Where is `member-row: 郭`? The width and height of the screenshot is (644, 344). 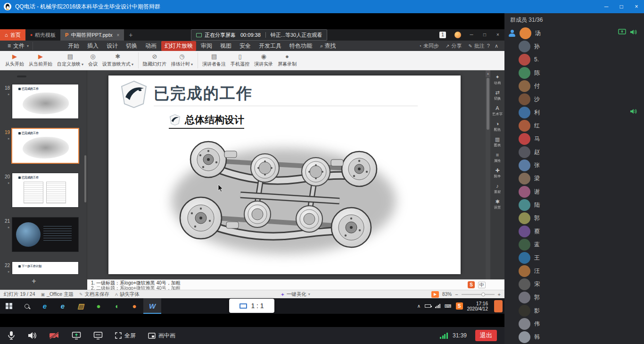
member-row: 郭 is located at coordinates (574, 297).